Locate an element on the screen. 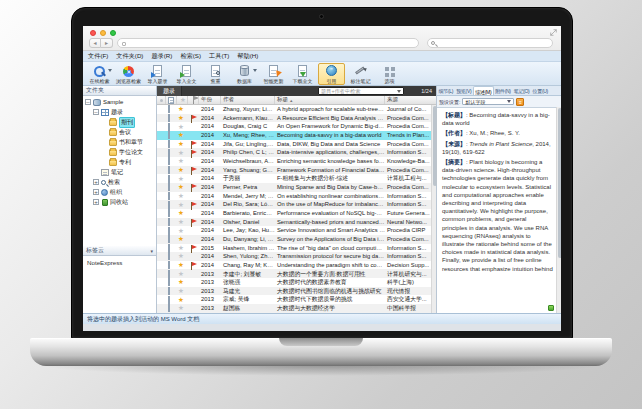  toolbar-button-options: 选项 is located at coordinates (390, 74).